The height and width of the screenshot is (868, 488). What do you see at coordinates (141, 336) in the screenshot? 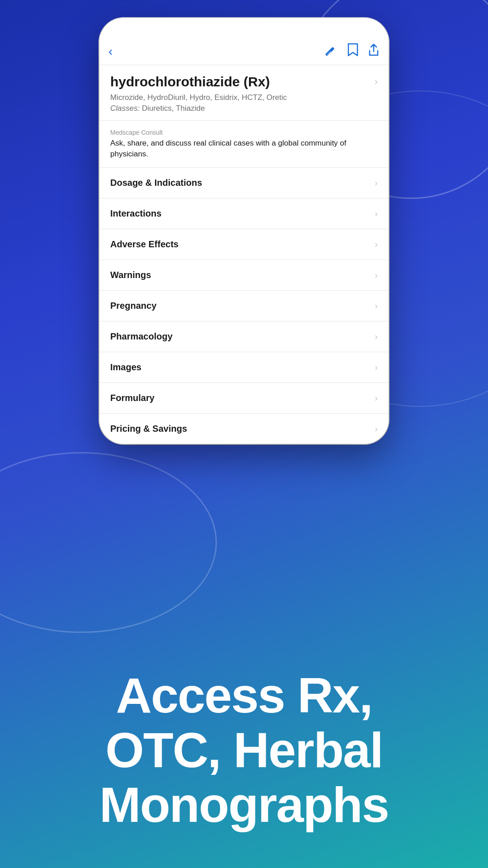
I see `menu-item-label-pharmacology: Pharmacology` at bounding box center [141, 336].